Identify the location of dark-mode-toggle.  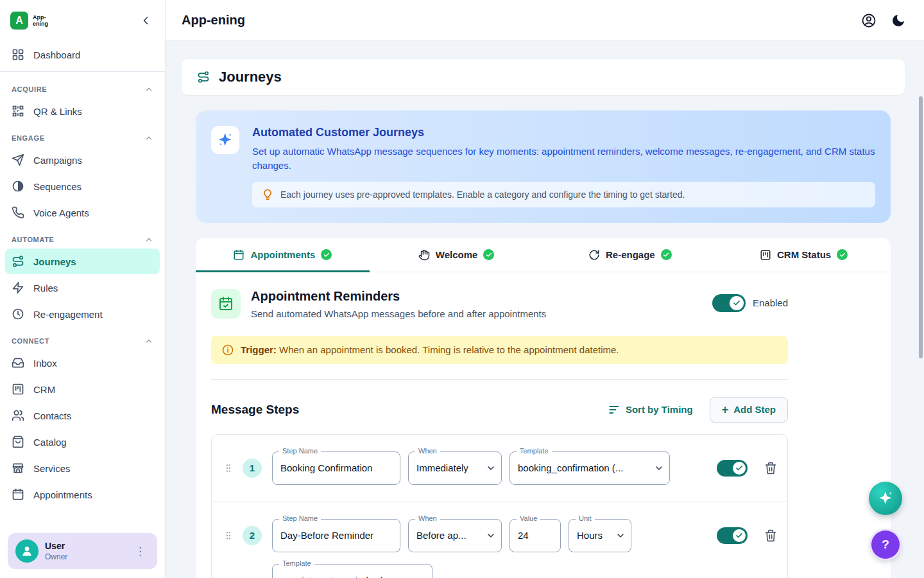
(898, 21).